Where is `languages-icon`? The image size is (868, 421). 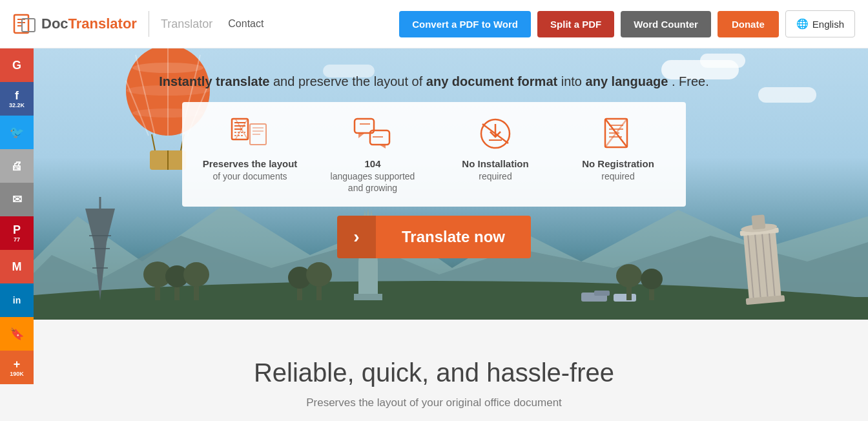
languages-icon is located at coordinates (373, 134).